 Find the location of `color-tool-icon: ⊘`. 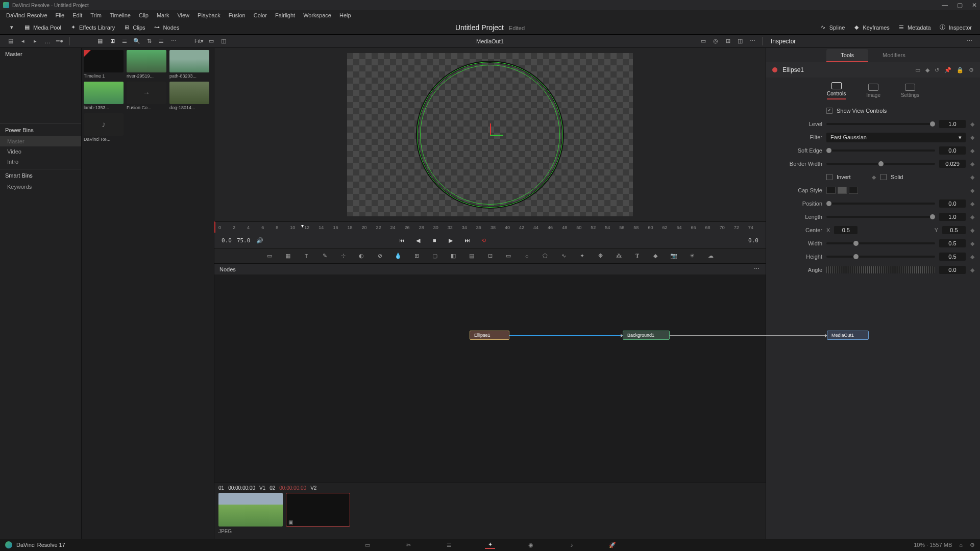

color-tool-icon: ⊘ is located at coordinates (380, 256).